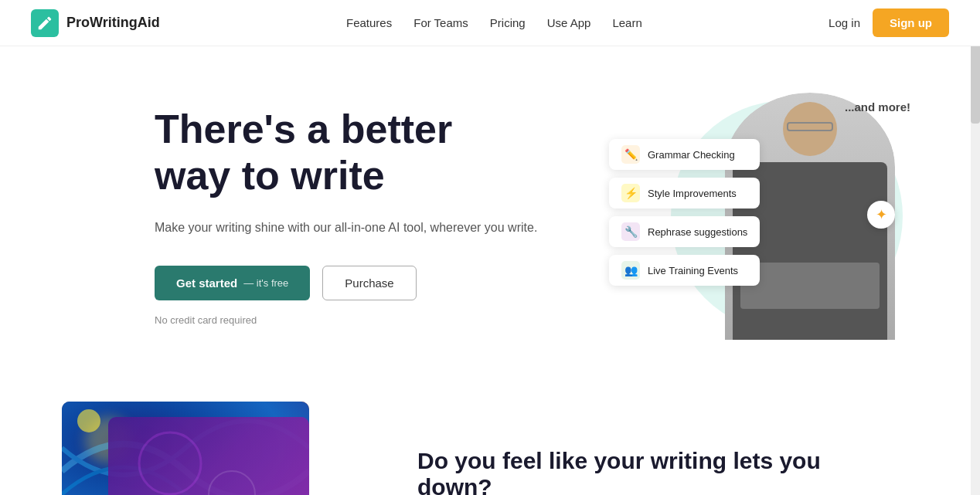 This screenshot has width=980, height=495. What do you see at coordinates (878, 107) in the screenshot?
I see `and-more-text: ...and more!` at bounding box center [878, 107].